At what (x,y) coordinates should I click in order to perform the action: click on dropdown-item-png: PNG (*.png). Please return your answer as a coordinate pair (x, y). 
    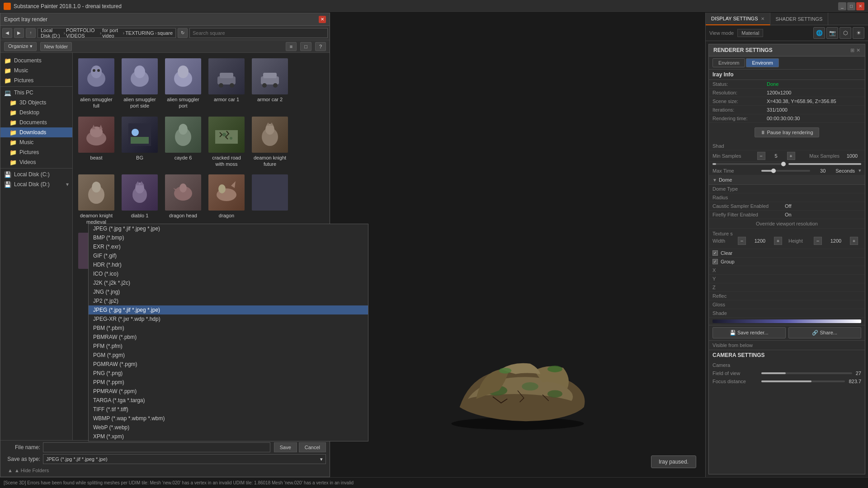
    Looking at the image, I should click on (228, 373).